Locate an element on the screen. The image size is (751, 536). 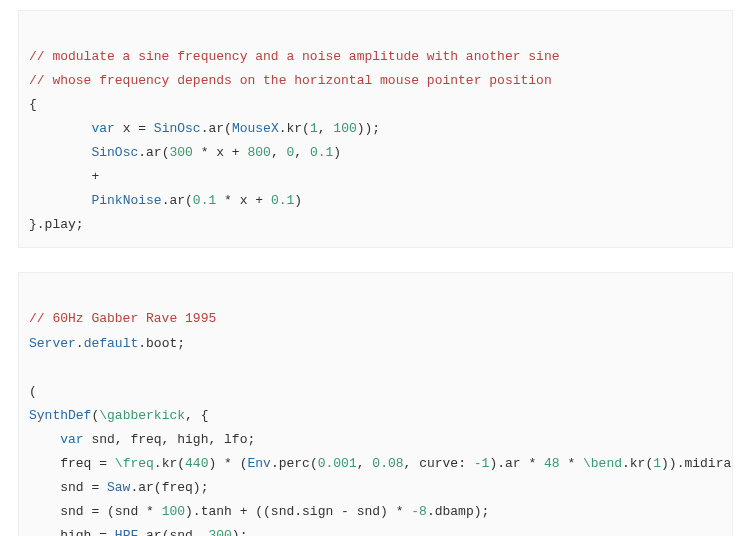
code-line: snd = (snd * 100).tanh + ((snd.sign - sn… is located at coordinates (259, 512).